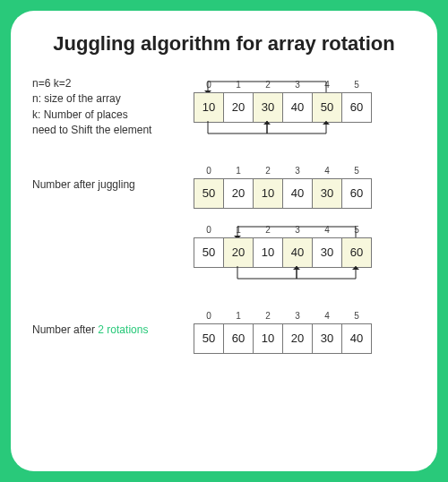 The height and width of the screenshot is (482, 448). What do you see at coordinates (283, 331) in the screenshot?
I see `array-block: 500601102203304405` at bounding box center [283, 331].